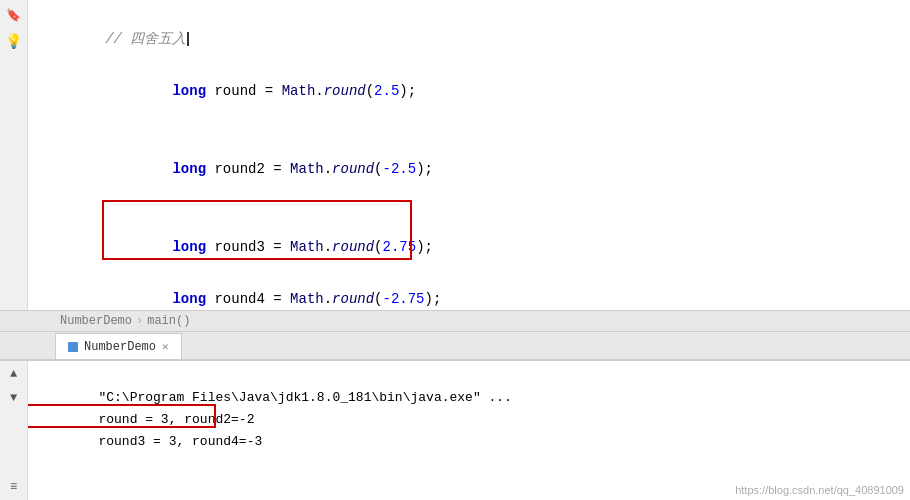  Describe the element at coordinates (14, 430) in the screenshot. I see `console-sidebar: ▲ ▼ ≡` at that location.